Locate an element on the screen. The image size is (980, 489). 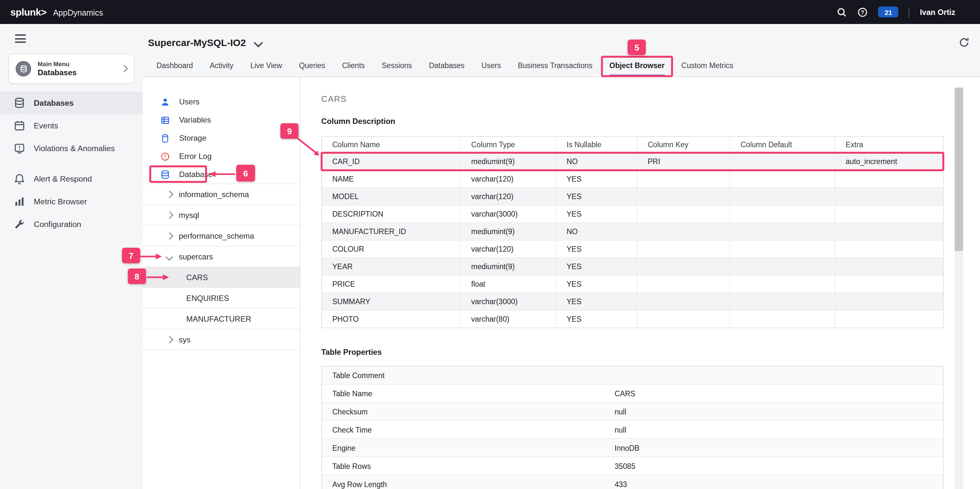
cell-column-name: PHOTO is located at coordinates (391, 319).